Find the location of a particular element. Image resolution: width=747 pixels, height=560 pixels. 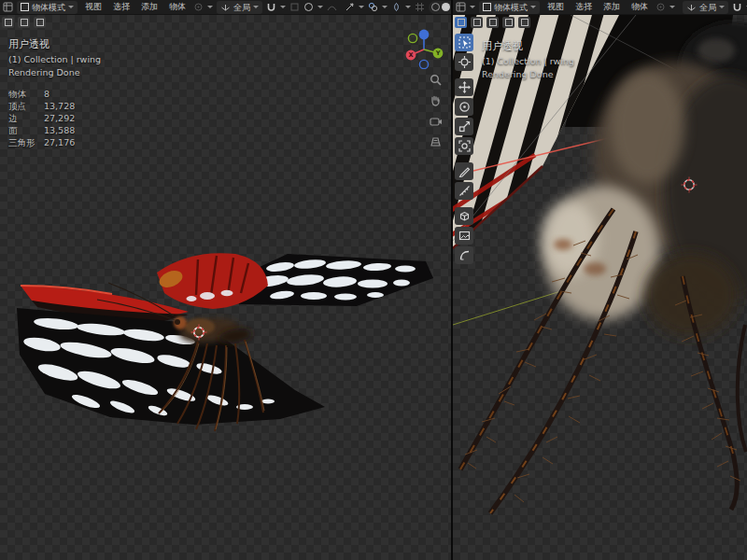

view-name: 用户透视 is located at coordinates (529, 47).